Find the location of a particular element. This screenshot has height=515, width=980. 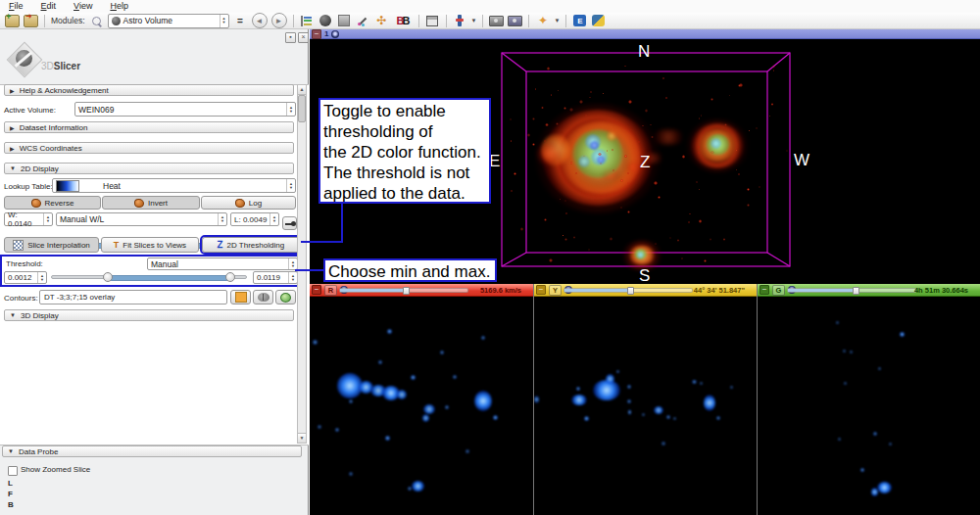

segment-editor-icon is located at coordinates (363, 22).